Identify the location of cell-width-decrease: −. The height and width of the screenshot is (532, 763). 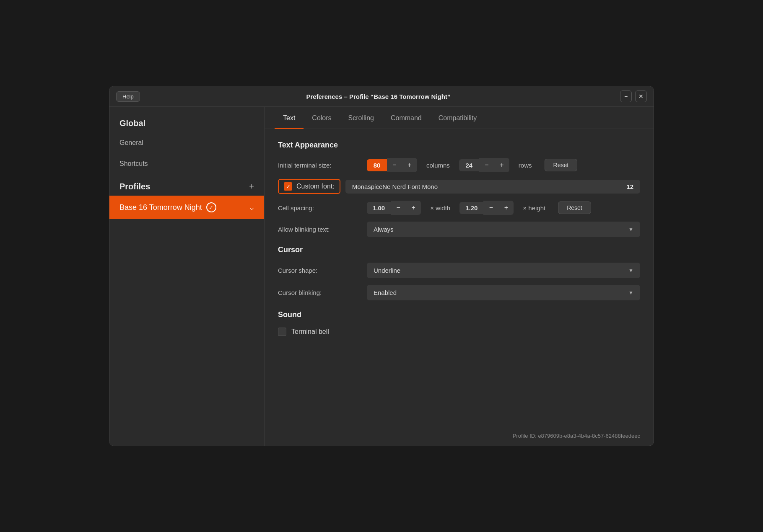
(398, 208).